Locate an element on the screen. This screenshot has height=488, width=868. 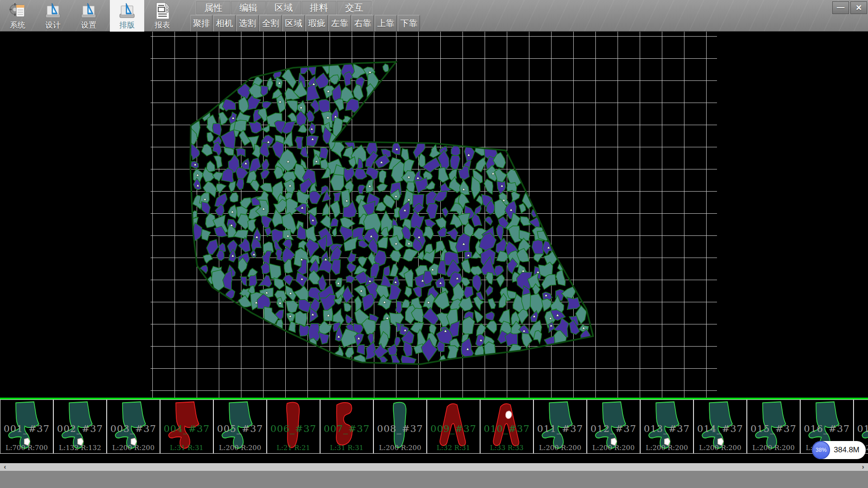
thumbnail-id: 014_#37 is located at coordinates (720, 429).